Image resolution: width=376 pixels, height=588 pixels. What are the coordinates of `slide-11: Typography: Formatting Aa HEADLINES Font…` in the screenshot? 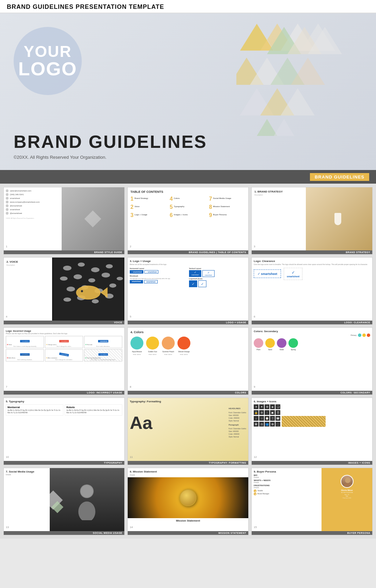 It's located at (188, 431).